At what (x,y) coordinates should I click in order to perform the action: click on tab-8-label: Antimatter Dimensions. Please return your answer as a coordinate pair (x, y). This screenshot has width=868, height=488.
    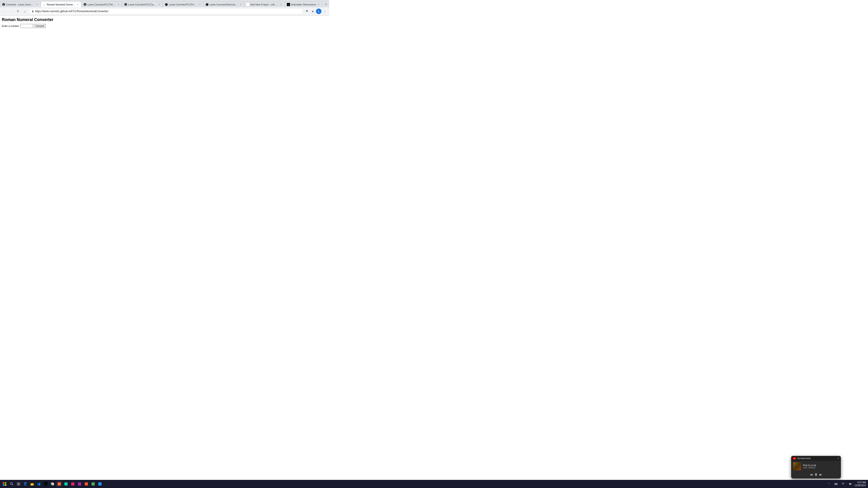
    Looking at the image, I should click on (303, 4).